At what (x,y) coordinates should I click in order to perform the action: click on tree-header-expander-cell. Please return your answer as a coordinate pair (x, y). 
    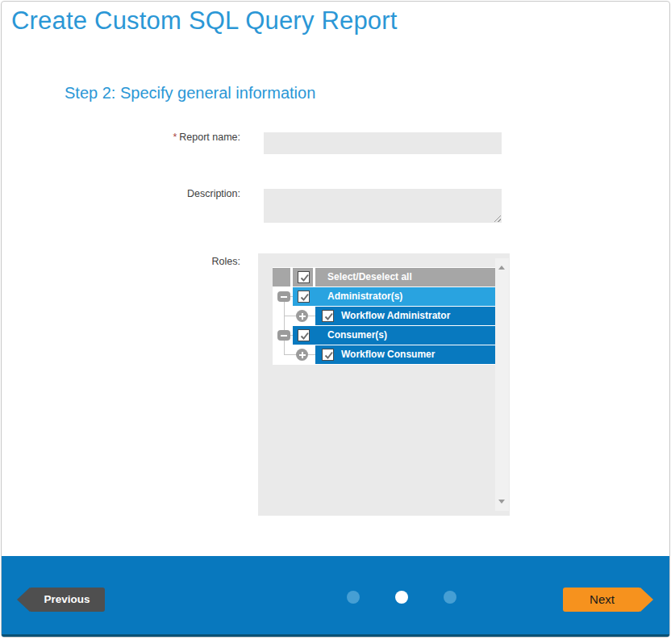
    Looking at the image, I should click on (281, 278).